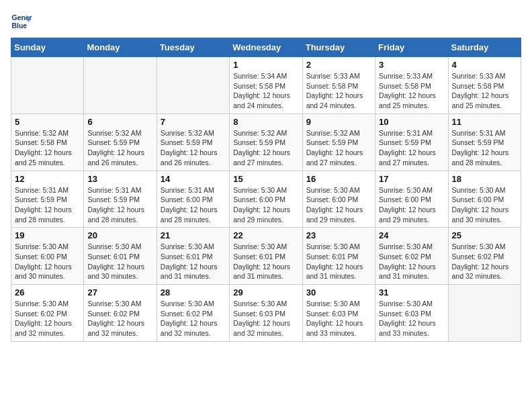  Describe the element at coordinates (266, 313) in the screenshot. I see `calendar-cell: 29Sunrise: 5:30 AM Sunset: 6:03 PM Dayli…` at that location.